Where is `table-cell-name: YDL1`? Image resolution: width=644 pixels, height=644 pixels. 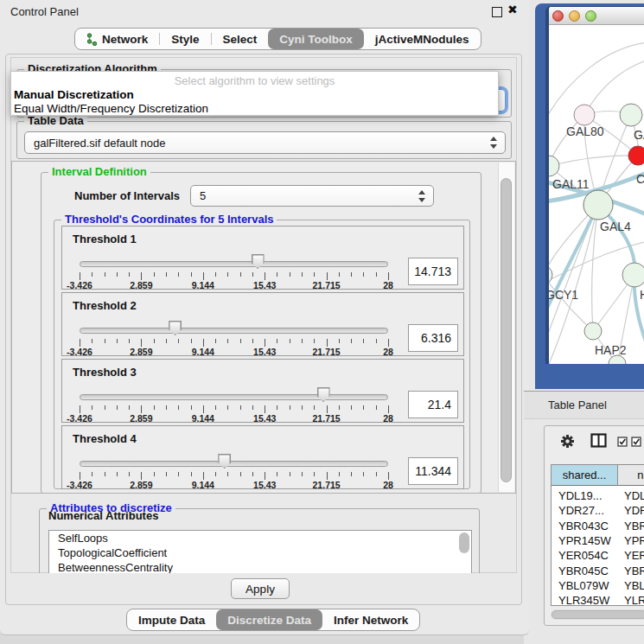
table-cell-name: YDL1 is located at coordinates (634, 496).